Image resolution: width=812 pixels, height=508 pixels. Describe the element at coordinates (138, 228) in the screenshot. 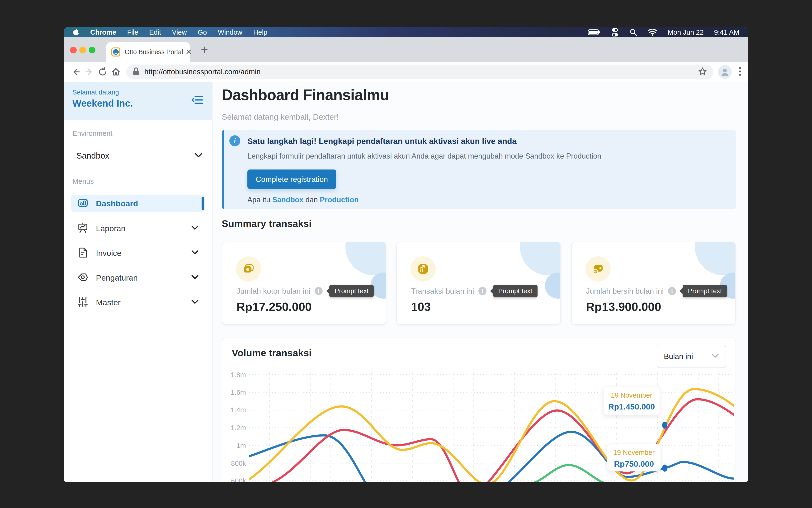

I see `sidebar-item-laporan: Laporan` at that location.